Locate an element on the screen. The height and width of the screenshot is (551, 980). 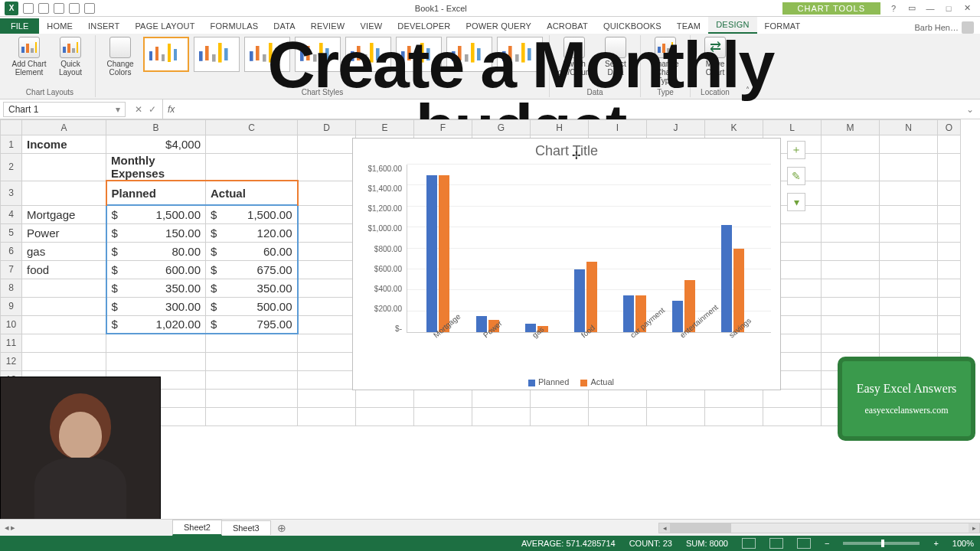
switch-row-col-button: Switch Row/Column is located at coordinates (574, 57).